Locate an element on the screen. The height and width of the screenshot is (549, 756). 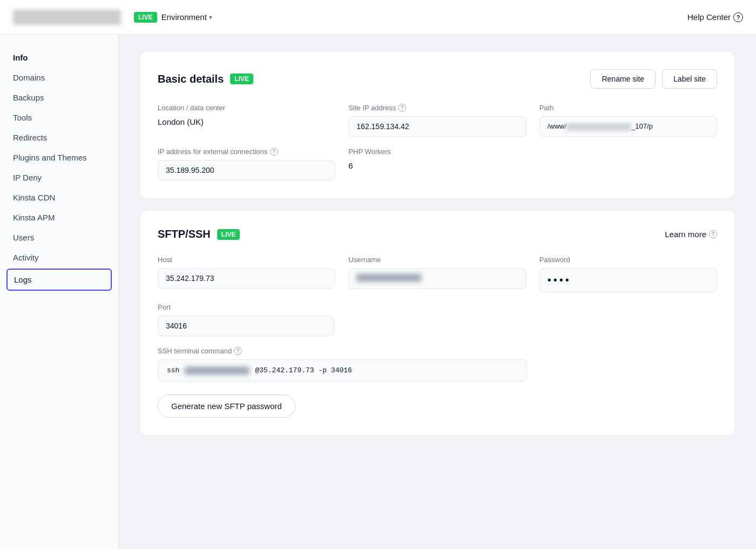
chevron-down-icon: ▾ is located at coordinates (211, 17).